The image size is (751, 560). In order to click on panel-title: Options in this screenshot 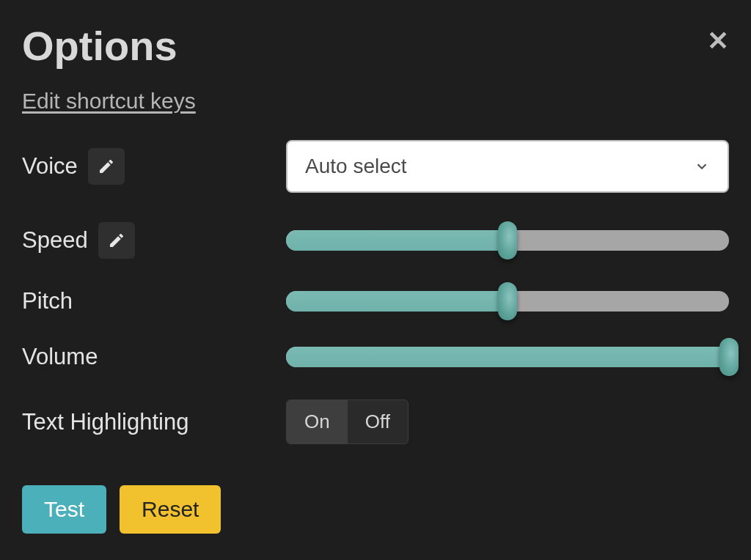, I will do `click(376, 45)`.